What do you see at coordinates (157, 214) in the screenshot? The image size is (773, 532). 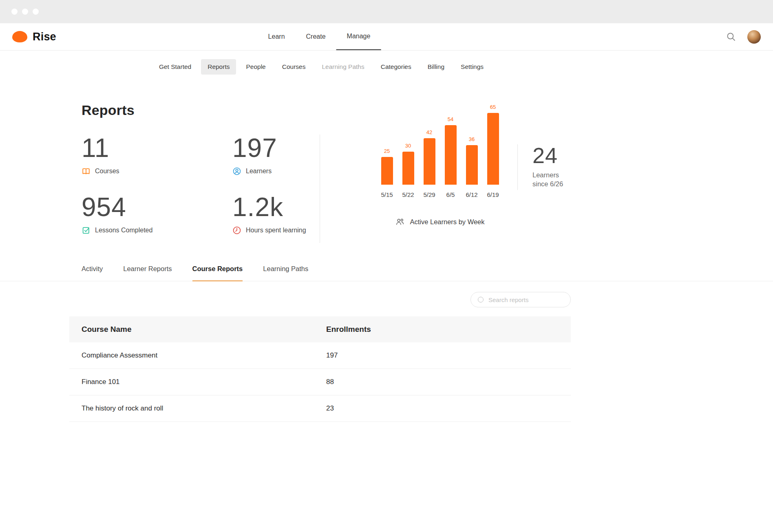 I see `stat-lessons-completed: 954 Lessons Completed` at bounding box center [157, 214].